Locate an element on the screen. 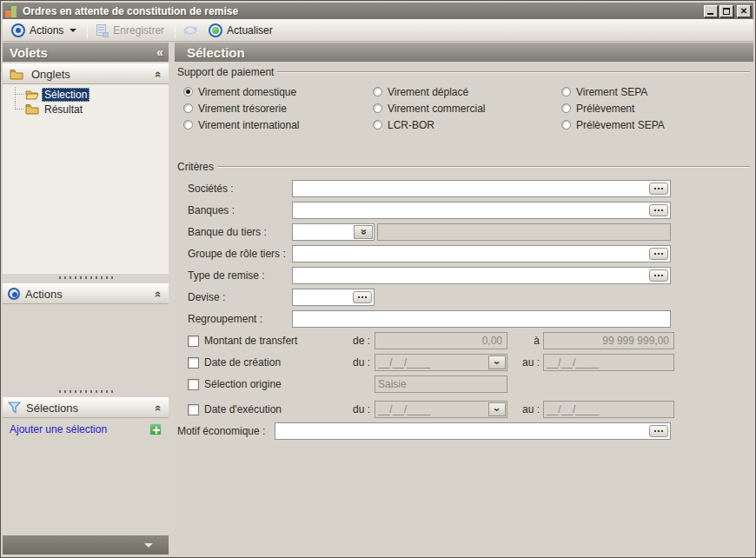 The image size is (756, 558). date-execution-checkbox is located at coordinates (193, 410).